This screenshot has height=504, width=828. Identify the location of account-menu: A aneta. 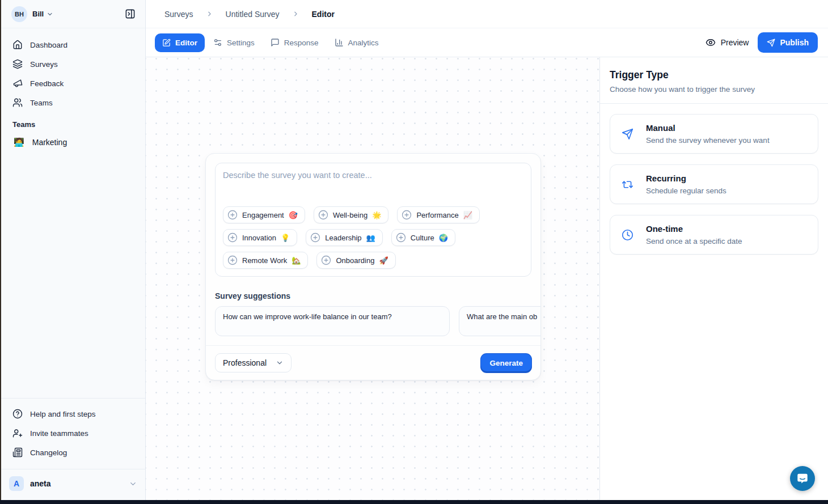
(73, 484).